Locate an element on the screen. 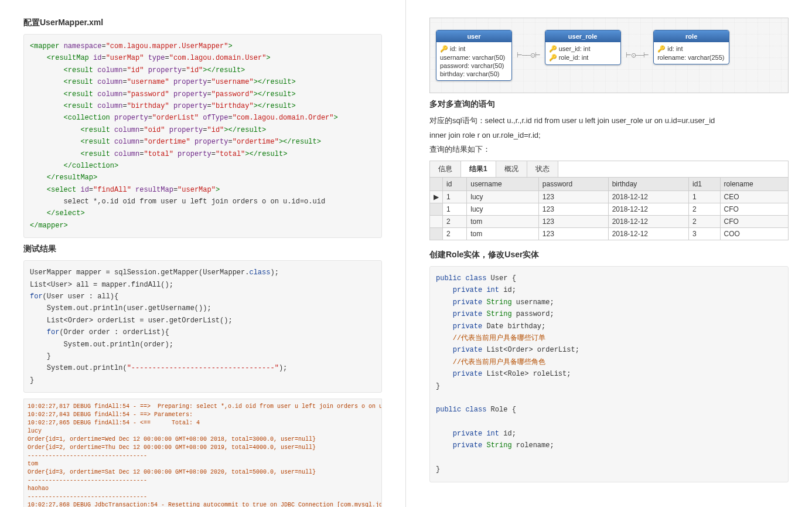 This screenshot has height=507, width=812. tab-profile: 概况 is located at coordinates (512, 169).